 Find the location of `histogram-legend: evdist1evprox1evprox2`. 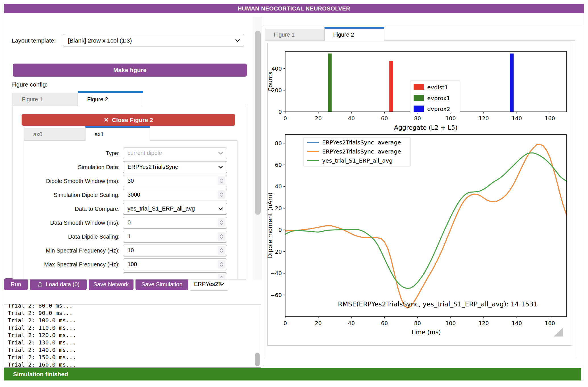

histogram-legend: evdist1evprox1evprox2 is located at coordinates (435, 97).